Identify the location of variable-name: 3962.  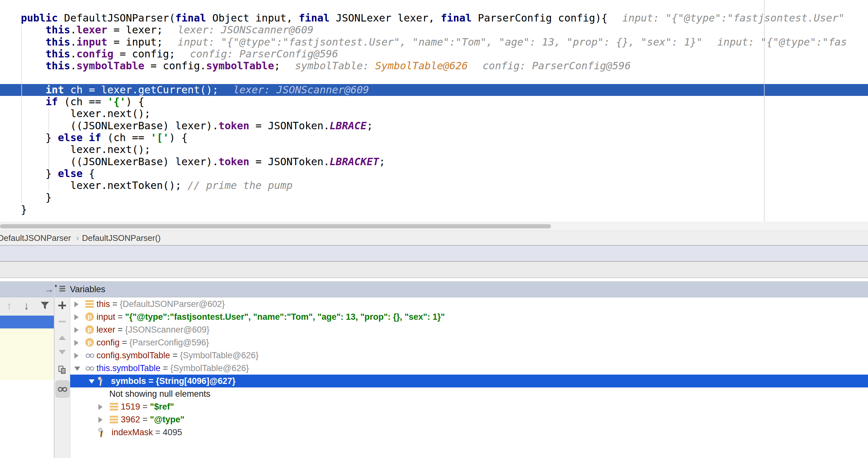
(131, 420).